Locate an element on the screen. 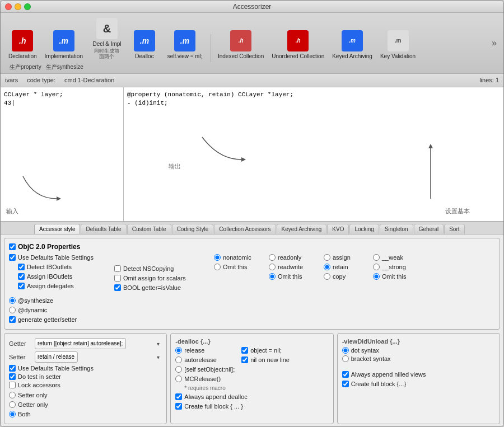 The height and width of the screenshot is (427, 504). setter-select: retain / release is located at coordinates (56, 357).